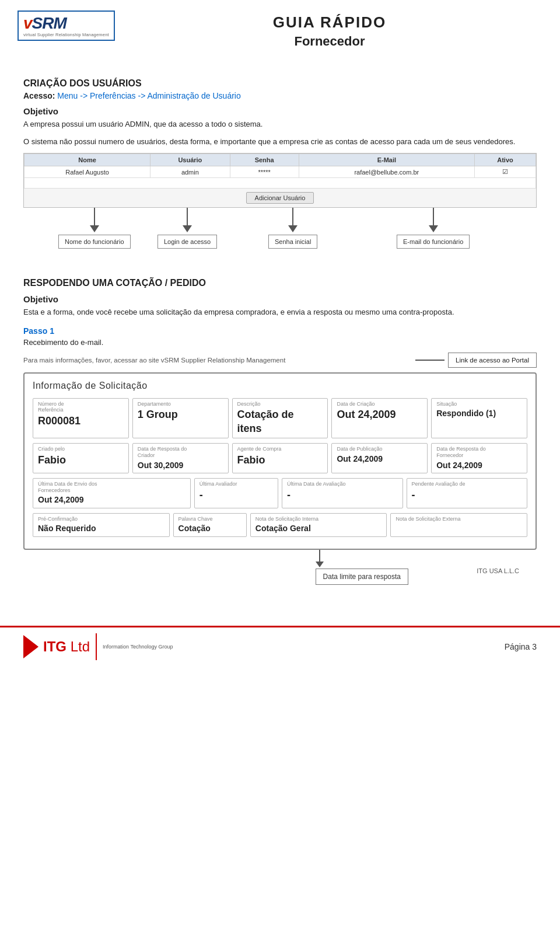 This screenshot has height=945, width=560. What do you see at coordinates (318, 519) in the screenshot?
I see `label-nota-interna: Nota de Solicitação Interna` at bounding box center [318, 519].